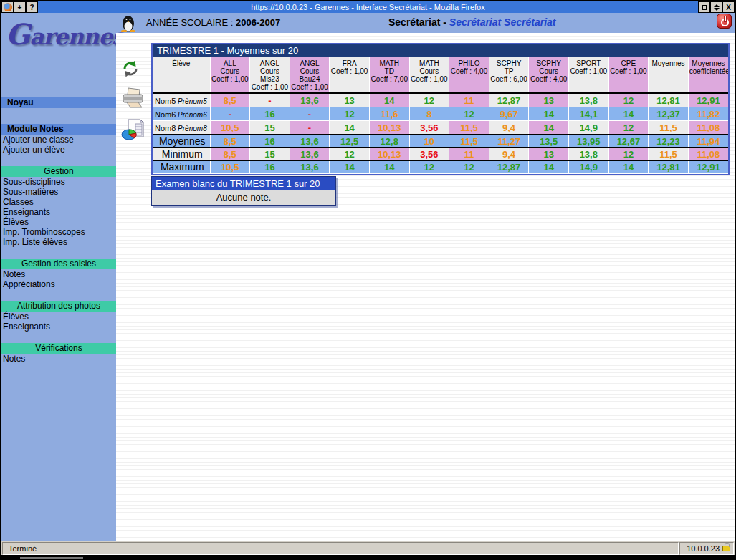 This screenshot has height=560, width=736. What do you see at coordinates (389, 154) in the screenshot?
I see `grade-cell: 10,13` at bounding box center [389, 154].